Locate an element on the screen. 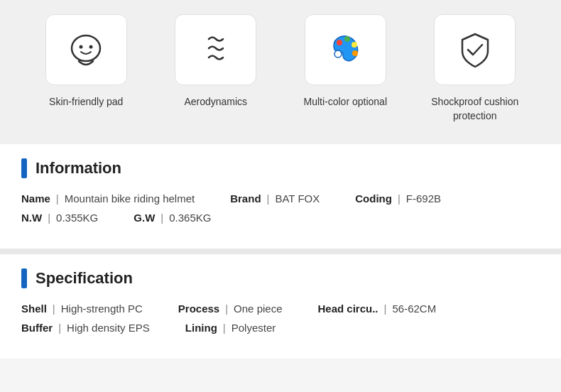 This screenshot has width=561, height=392. process-sep: | is located at coordinates (227, 308).